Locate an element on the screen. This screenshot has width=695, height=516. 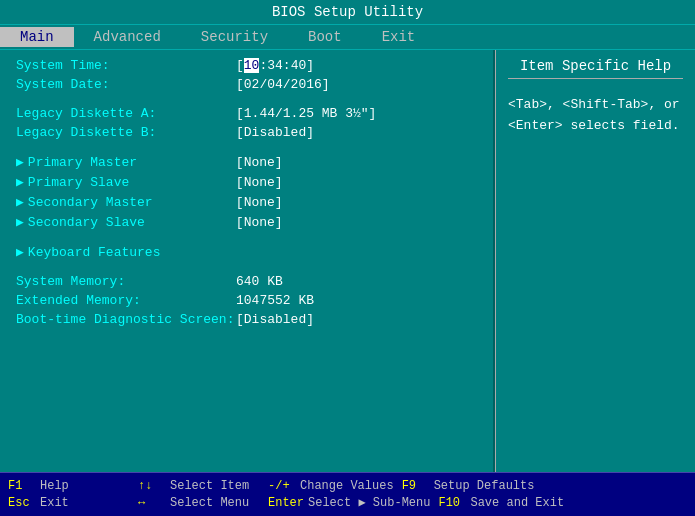
primary-slave-value: [None] is located at coordinates (260, 182).